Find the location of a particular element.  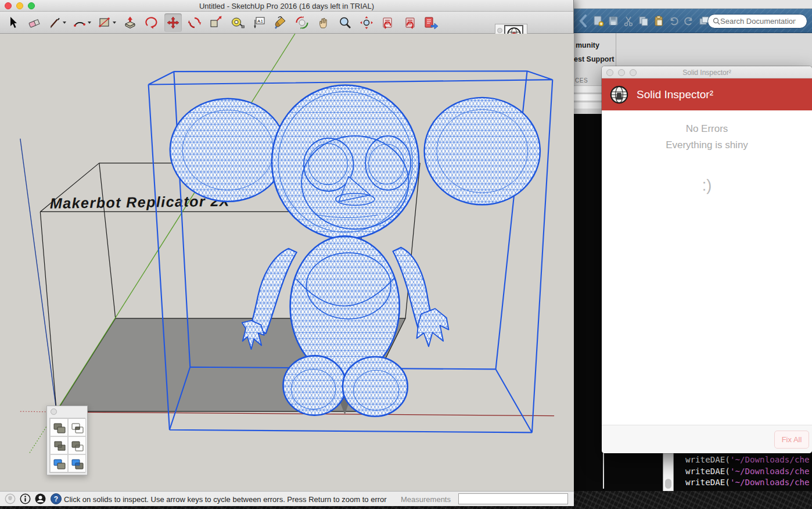

new-document-icon is located at coordinates (598, 21).